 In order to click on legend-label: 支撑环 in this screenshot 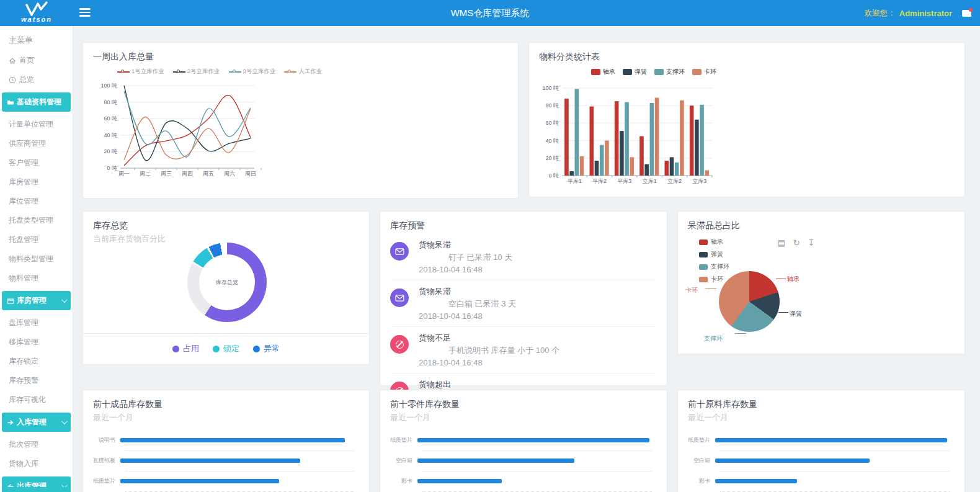, I will do `click(675, 72)`.